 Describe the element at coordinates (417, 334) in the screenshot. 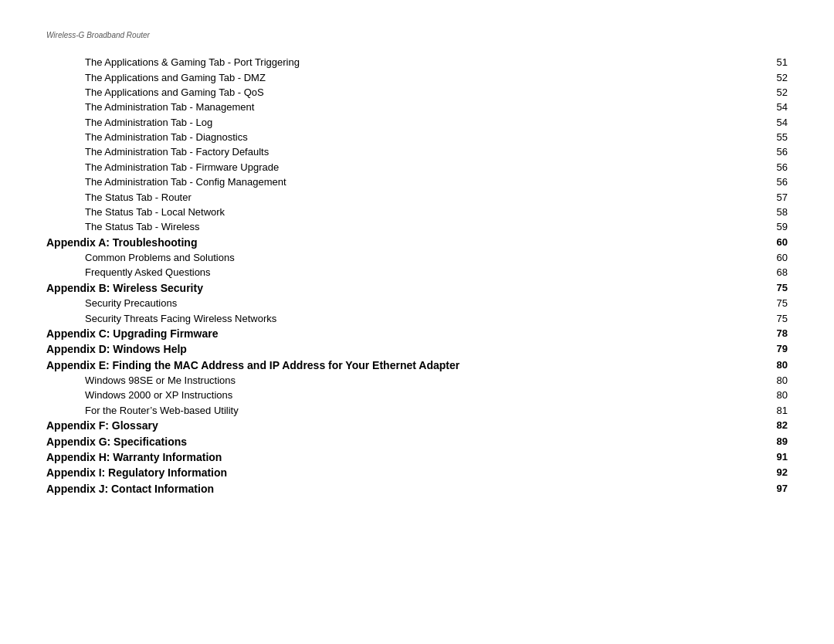

I see `toc-row: Appendix C: Upgrading Firmware78` at that location.